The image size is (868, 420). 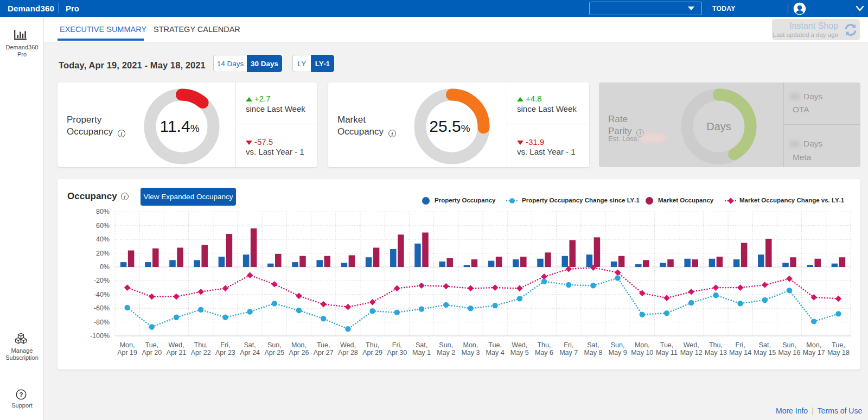 What do you see at coordinates (250, 353) in the screenshot?
I see `svg-text: Apr 24` at bounding box center [250, 353].